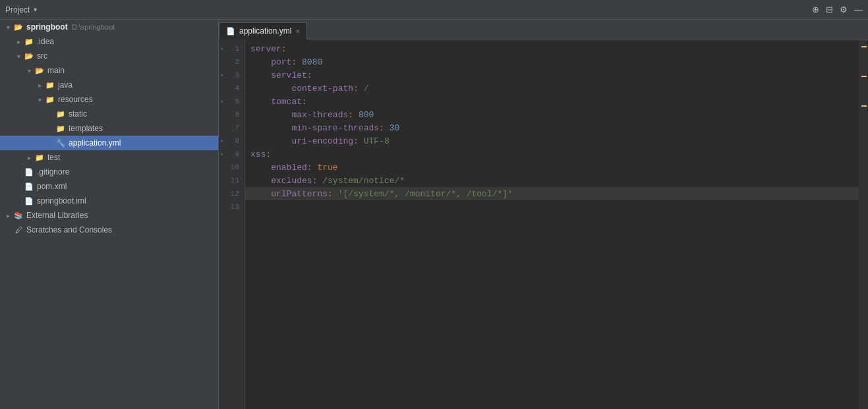  What do you see at coordinates (552, 49) in the screenshot?
I see `code-line-1: server:` at bounding box center [552, 49].